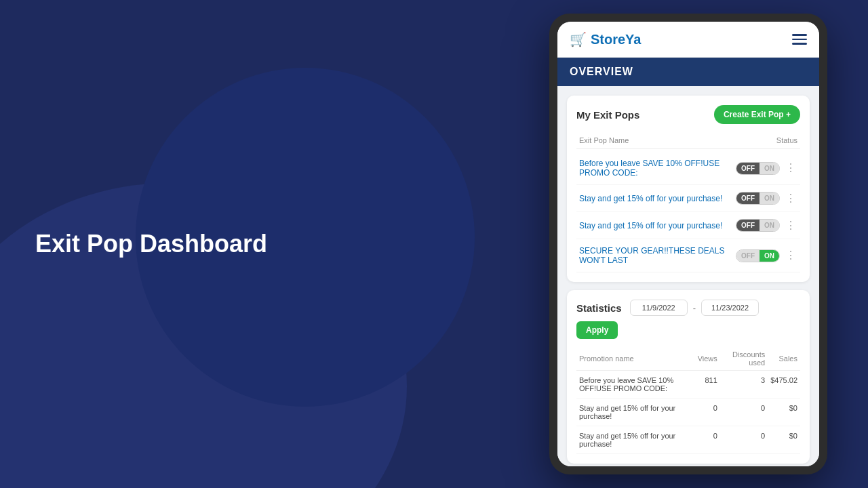 This screenshot has width=868, height=488. What do you see at coordinates (766, 256) in the screenshot?
I see `row-4-right: OFF ON ⋮` at bounding box center [766, 256].